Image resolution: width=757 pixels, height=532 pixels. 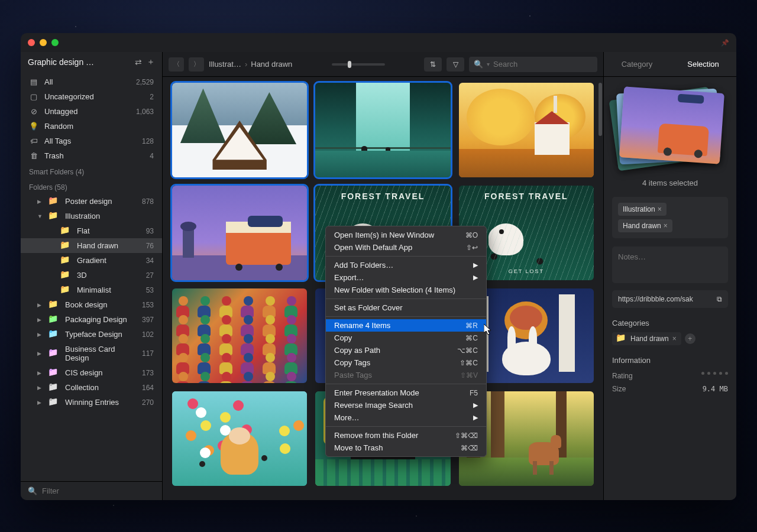 What do you see at coordinates (406, 448) in the screenshot?
I see `menu-item-move-to-trash: Move to Trash⌘⌫` at bounding box center [406, 448].